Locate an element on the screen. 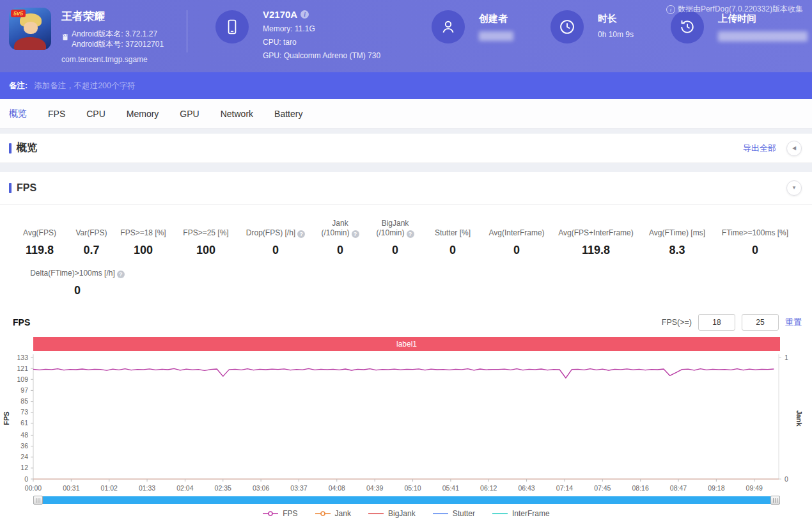  tab-FPS: FPS is located at coordinates (56, 114).